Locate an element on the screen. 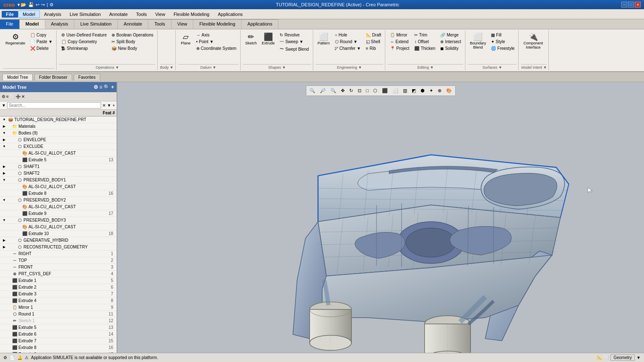 The height and width of the screenshot is (362, 644). tree-item-34: ⬛ Extrude 8 16 is located at coordinates (58, 348).